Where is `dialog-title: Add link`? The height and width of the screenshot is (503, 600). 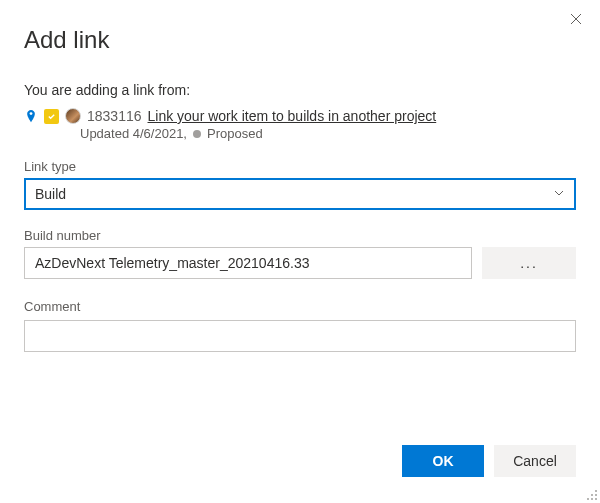
dialog-title: Add link is located at coordinates (300, 40).